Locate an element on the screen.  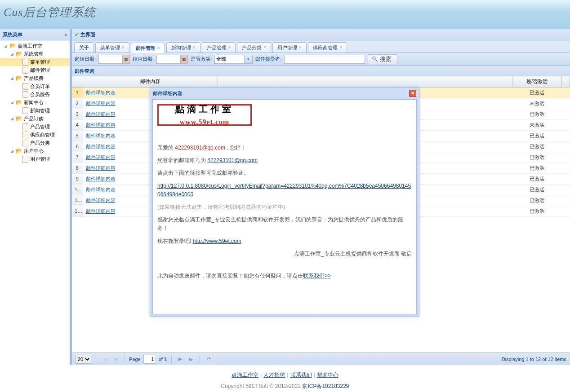
tree-leaf: 会员服务 is located at coordinates (35, 94).